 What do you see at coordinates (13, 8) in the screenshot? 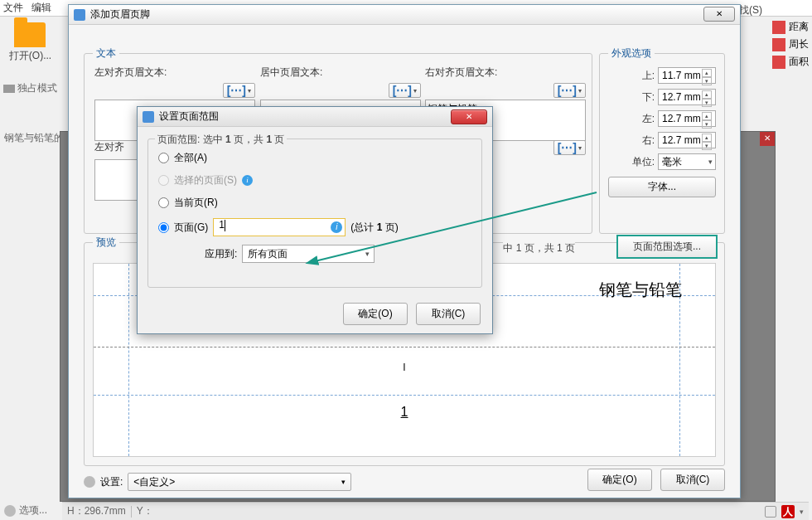
I see `menu-file: 文件` at bounding box center [13, 8].